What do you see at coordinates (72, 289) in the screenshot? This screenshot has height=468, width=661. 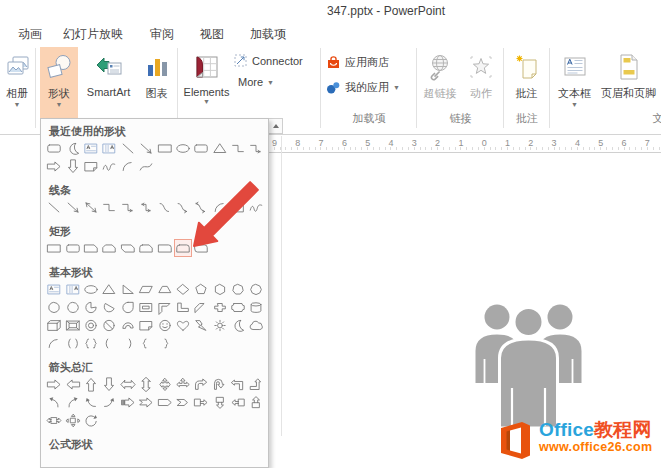 I see `shape-vertical-text-box` at bounding box center [72, 289].